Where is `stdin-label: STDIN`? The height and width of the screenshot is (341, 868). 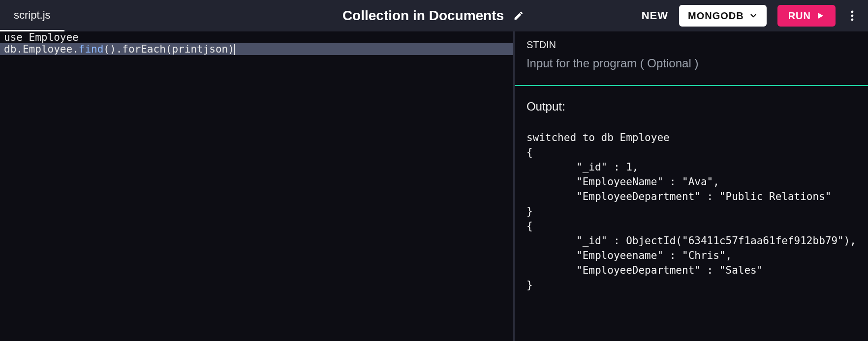 stdin-label: STDIN is located at coordinates (691, 45).